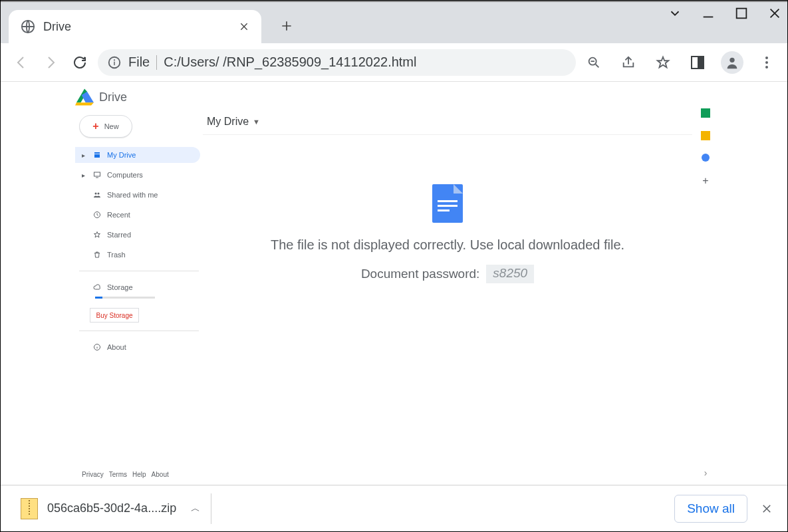 Image resolution: width=788 pixels, height=532 pixels. I want to click on sidebar-item-starred: Starred, so click(138, 235).